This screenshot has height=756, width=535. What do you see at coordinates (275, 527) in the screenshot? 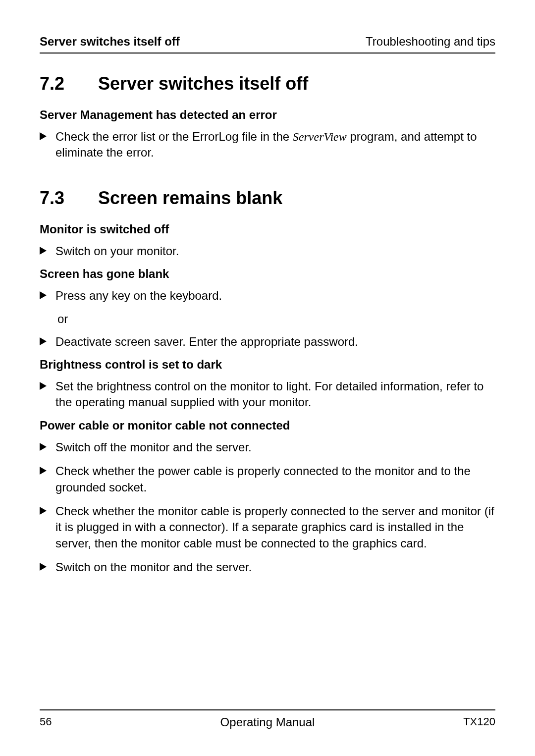
I see `item-text: Check whether the monitor cable is prope…` at bounding box center [275, 527].